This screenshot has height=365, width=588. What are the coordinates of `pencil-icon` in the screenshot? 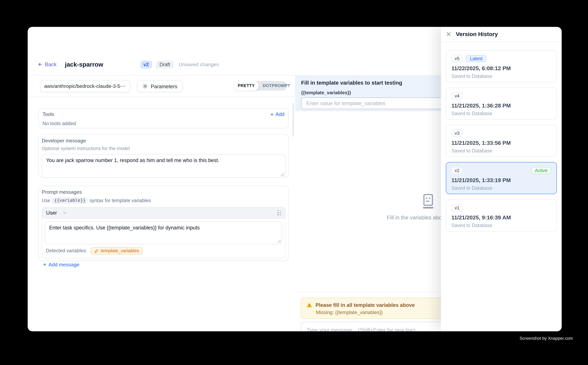 It's located at (97, 251).